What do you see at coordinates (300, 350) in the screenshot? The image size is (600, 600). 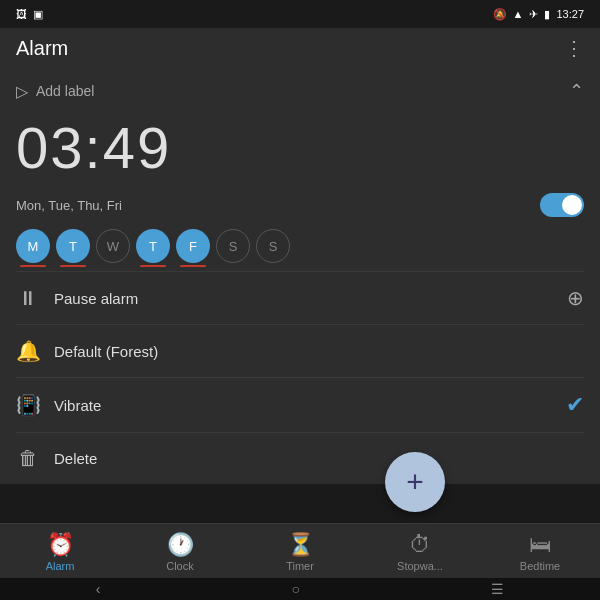 I see `ringtone-row: 🔔 Default (Forest)` at bounding box center [300, 350].